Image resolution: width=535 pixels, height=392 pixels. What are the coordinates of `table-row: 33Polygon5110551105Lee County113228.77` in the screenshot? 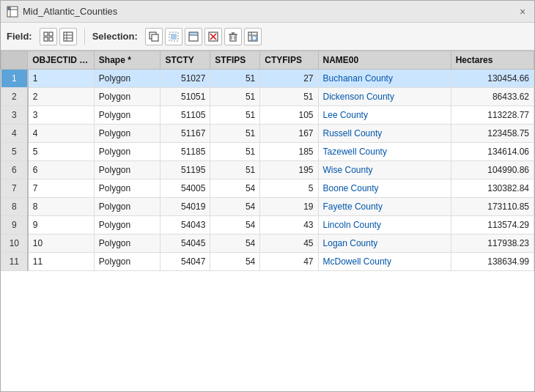 It's located at (268, 116).